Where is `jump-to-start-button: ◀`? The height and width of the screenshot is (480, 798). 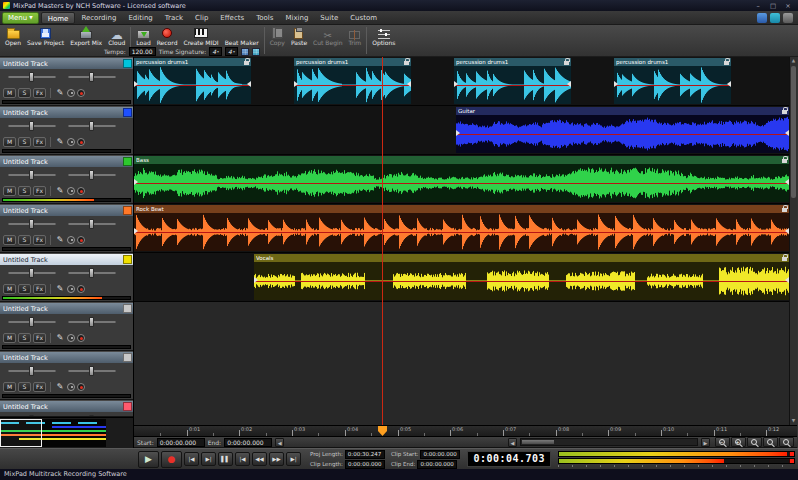 jump-to-start-button: ◀ is located at coordinates (280, 442).